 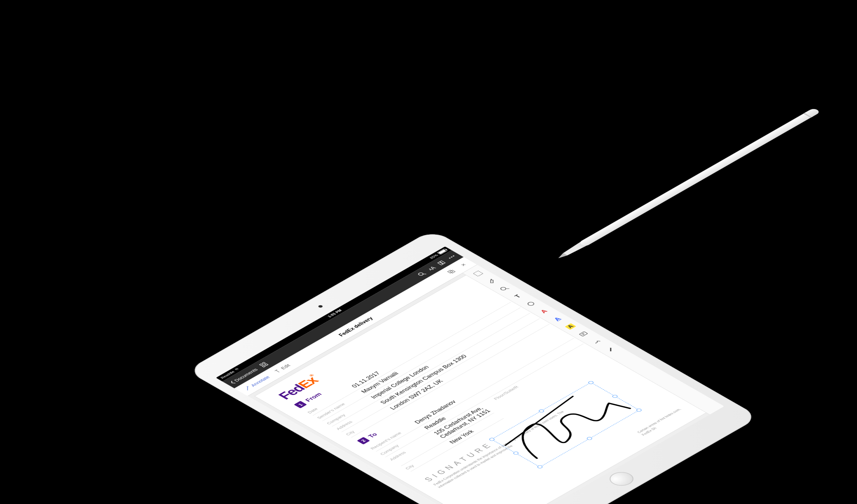 I want to click on legal-text-right: Certain areas of fed fedex.com, FedEx Sh, so click(x=665, y=420).